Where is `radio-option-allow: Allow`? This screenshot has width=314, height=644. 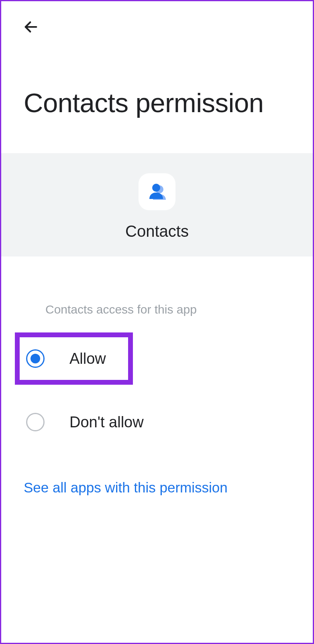 radio-option-allow: Allow is located at coordinates (74, 359).